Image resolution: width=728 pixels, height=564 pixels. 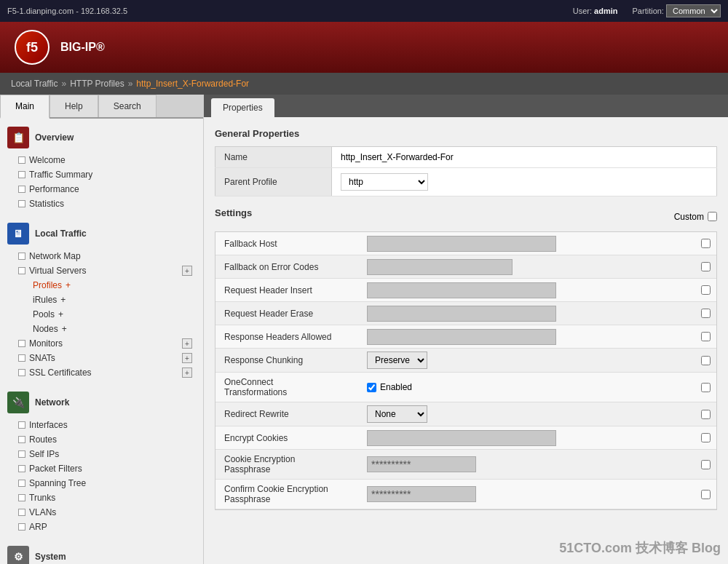 What do you see at coordinates (102, 204) in the screenshot?
I see `sidebar-item-statistics: Statistics` at bounding box center [102, 204].